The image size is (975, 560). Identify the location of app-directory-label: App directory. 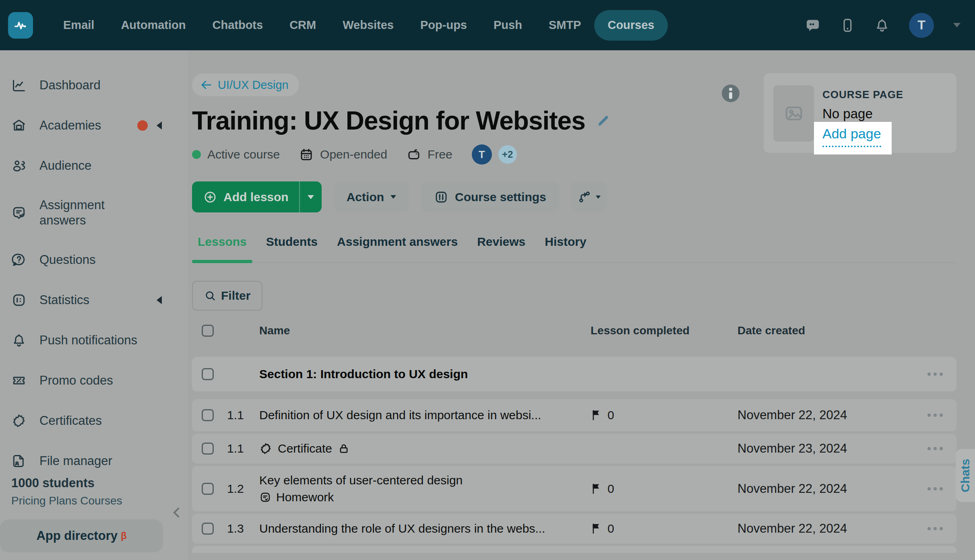
(77, 536).